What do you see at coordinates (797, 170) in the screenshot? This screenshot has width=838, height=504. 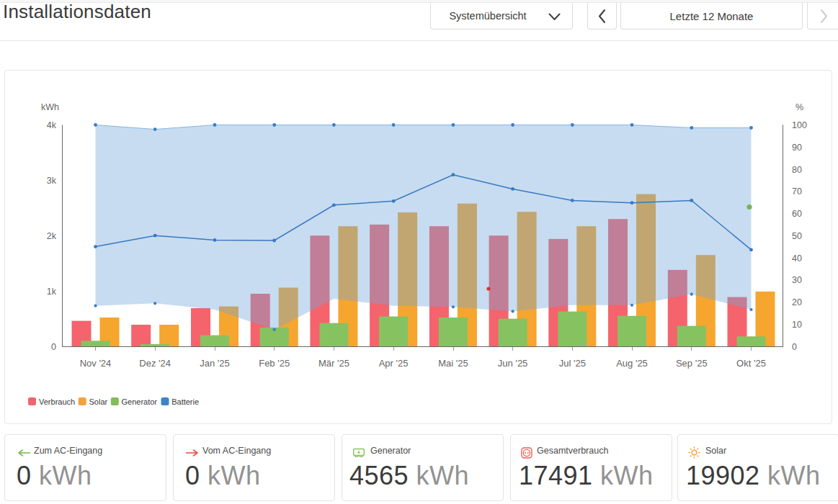 I see `svg-text: 80` at bounding box center [797, 170].